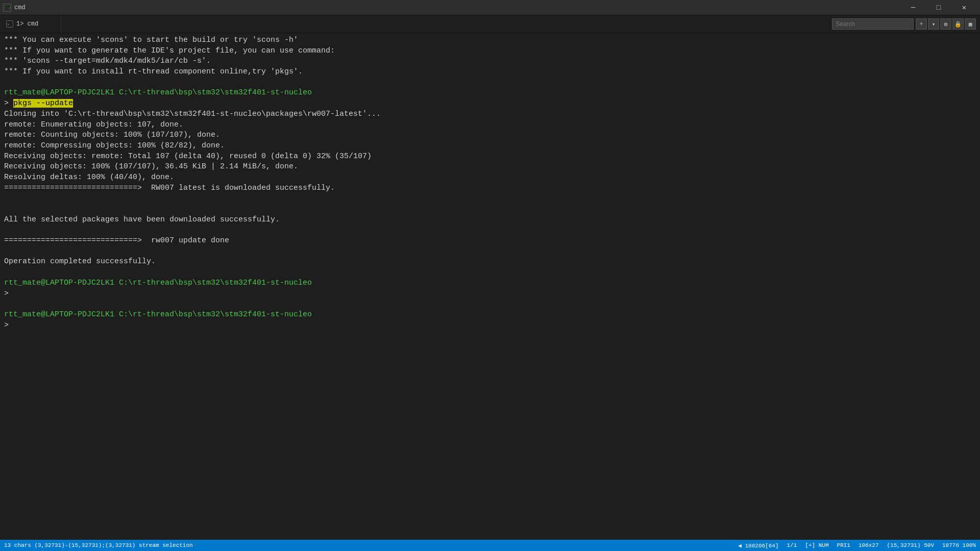 This screenshot has width=980, height=551. Describe the element at coordinates (964, 8) in the screenshot. I see `close-button: ✕` at that location.